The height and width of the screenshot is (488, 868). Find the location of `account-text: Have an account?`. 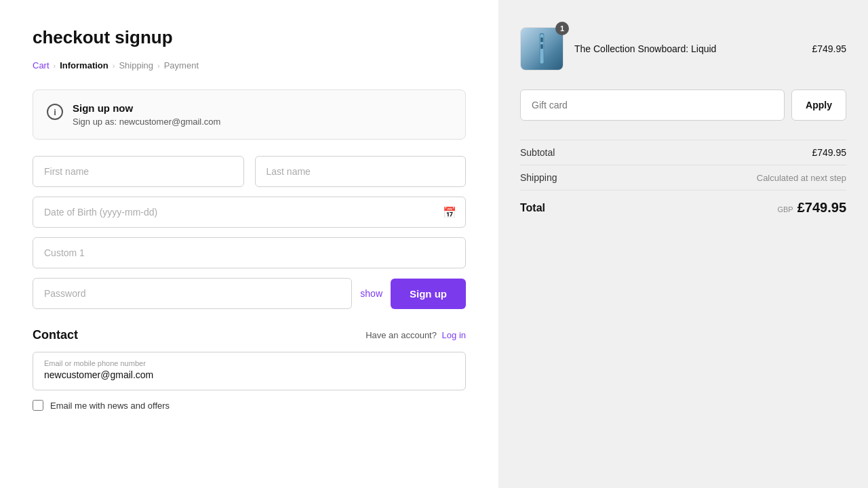

account-text: Have an account? is located at coordinates (401, 335).